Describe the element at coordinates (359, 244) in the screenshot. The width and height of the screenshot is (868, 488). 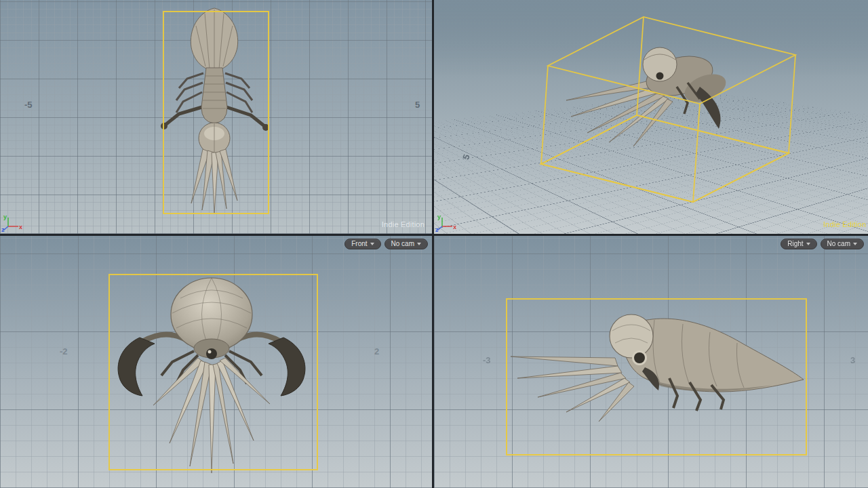
I see `view-menu-label: Front` at that location.